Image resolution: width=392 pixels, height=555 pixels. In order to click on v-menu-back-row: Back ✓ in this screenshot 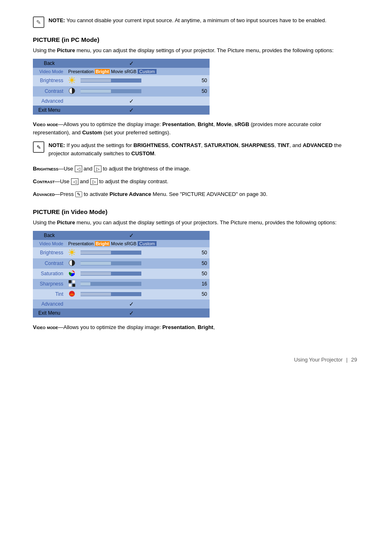, I will do `click(121, 235)`.